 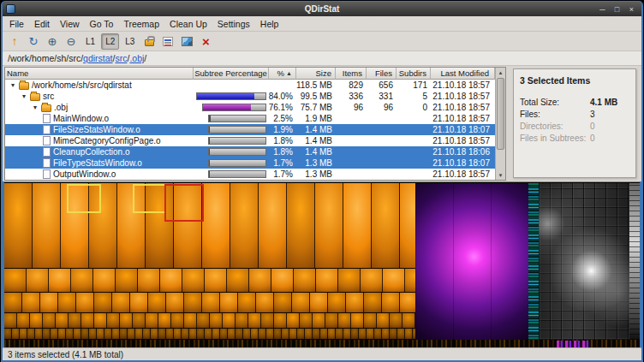 What do you see at coordinates (414, 163) in the screenshot?
I see `subdirs-cell` at bounding box center [414, 163].